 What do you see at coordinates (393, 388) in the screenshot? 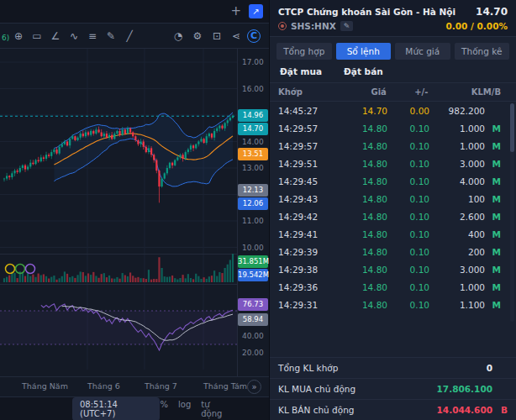
I see `summary-section: Tổng KL khớp0KL MUA chủ động17.806.100KL…` at bounding box center [393, 388].